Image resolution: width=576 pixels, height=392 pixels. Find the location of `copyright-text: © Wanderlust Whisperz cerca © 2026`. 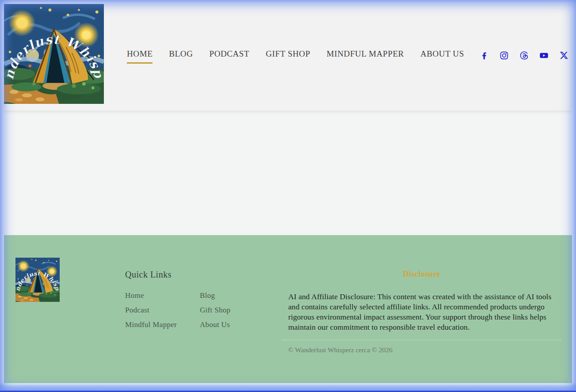

copyright-text: © Wanderlust Whisperz cerca © 2026 is located at coordinates (422, 350).